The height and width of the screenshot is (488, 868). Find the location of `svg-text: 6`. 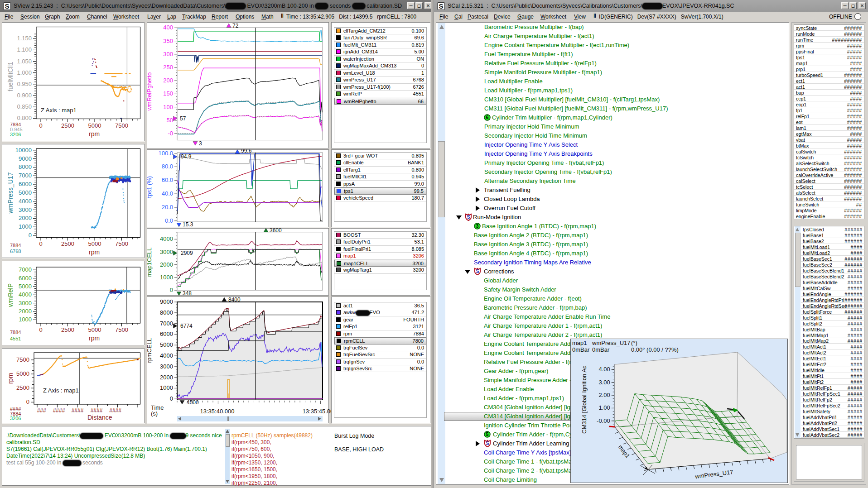

svg-text: 6 is located at coordinates (487, 118).